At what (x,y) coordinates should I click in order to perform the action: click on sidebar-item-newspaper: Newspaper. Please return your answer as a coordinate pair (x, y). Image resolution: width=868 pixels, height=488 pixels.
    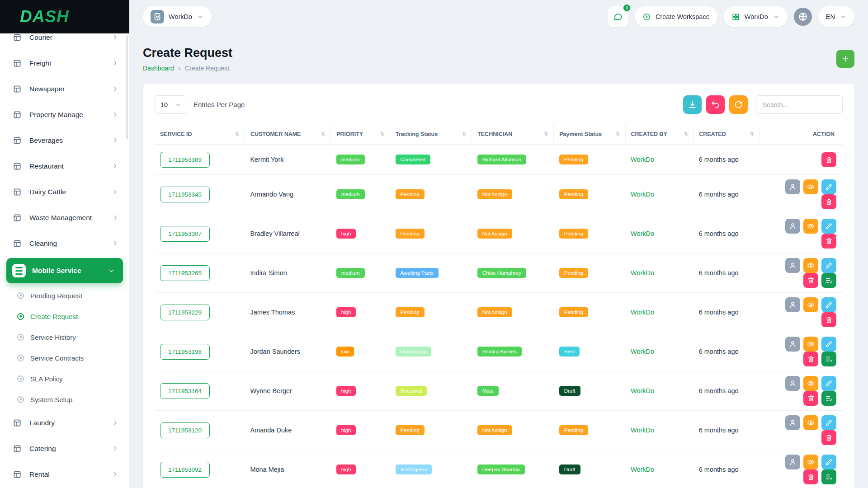
    Looking at the image, I should click on (65, 89).